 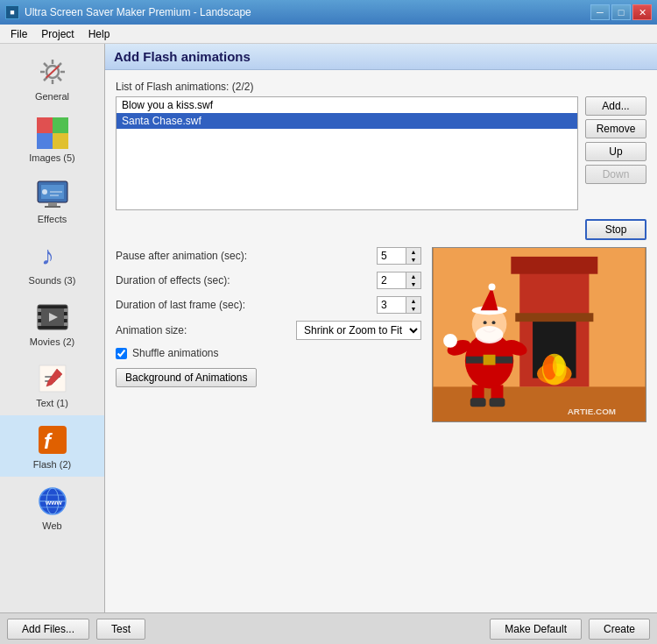 I want to click on pause-spinner: ▲ ▼, so click(x=399, y=256).